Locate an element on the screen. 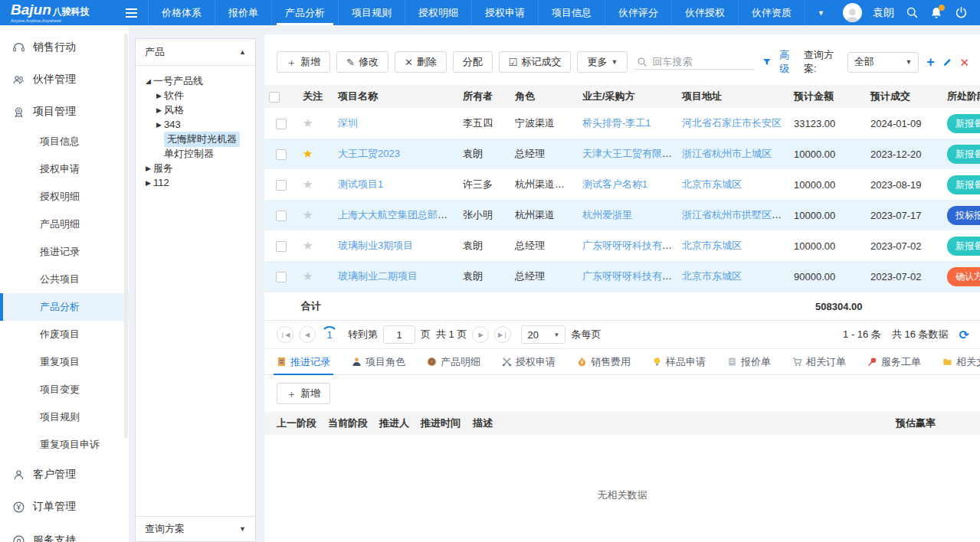 This screenshot has width=980, height=542. add-button: ＋新增 is located at coordinates (303, 62).